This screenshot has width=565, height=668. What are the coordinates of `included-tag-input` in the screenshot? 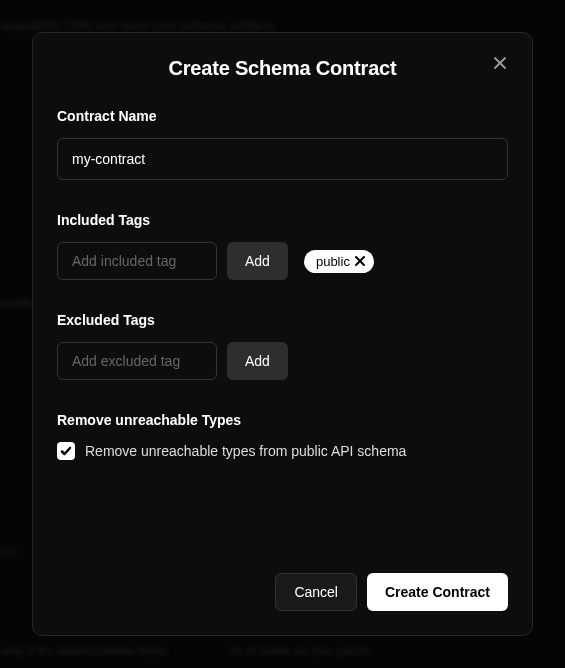 It's located at (137, 261).